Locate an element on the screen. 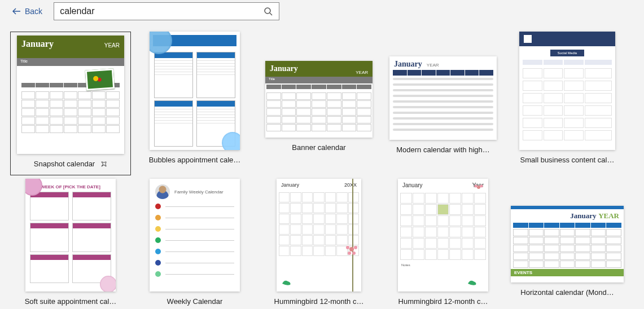  template-thumbnail: Social Media is located at coordinates (567, 91).